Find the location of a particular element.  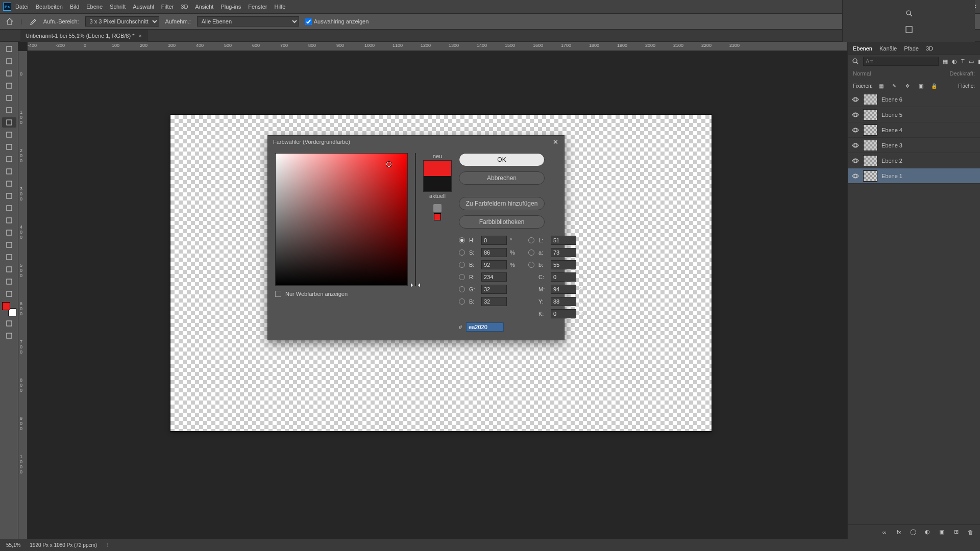

input-M is located at coordinates (564, 289).